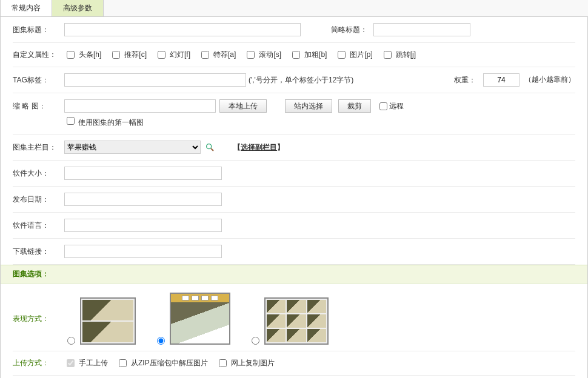 This screenshot has width=588, height=378. I want to click on attr-scroll-checkbox, so click(251, 55).